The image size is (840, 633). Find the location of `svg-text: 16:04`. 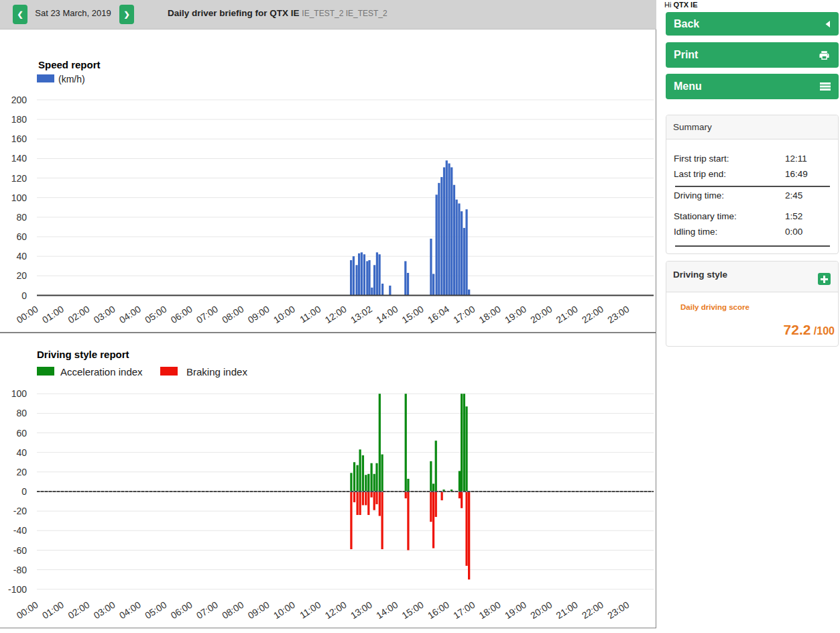

svg-text: 16:04 is located at coordinates (438, 315).